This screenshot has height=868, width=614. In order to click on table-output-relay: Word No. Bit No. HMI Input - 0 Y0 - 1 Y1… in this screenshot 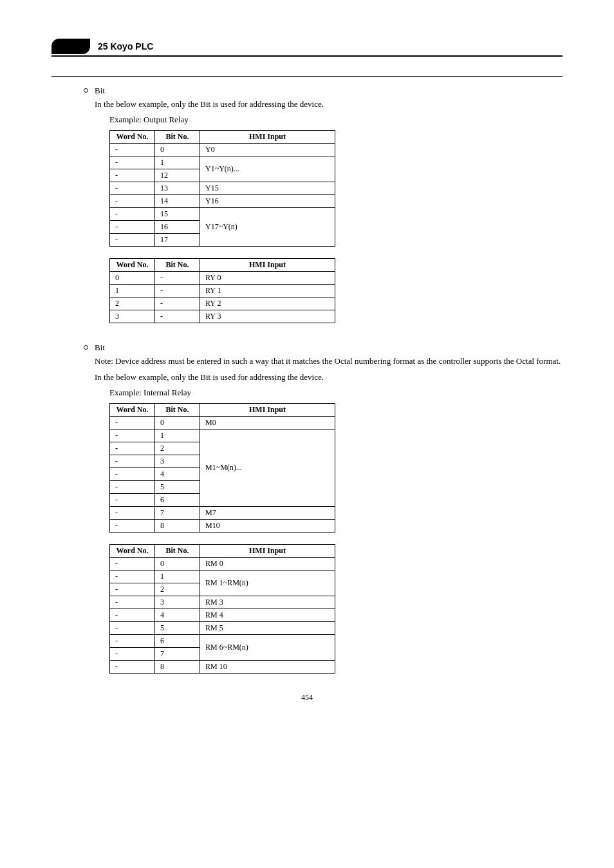, I will do `click(223, 188)`.